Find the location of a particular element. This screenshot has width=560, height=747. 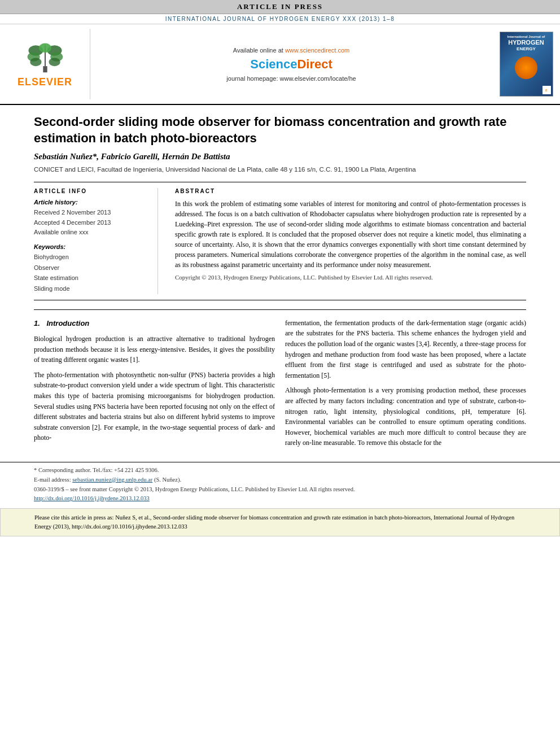

journal-homepage: journal homepage: www.elsevier.com/locat… is located at coordinates (291, 78).